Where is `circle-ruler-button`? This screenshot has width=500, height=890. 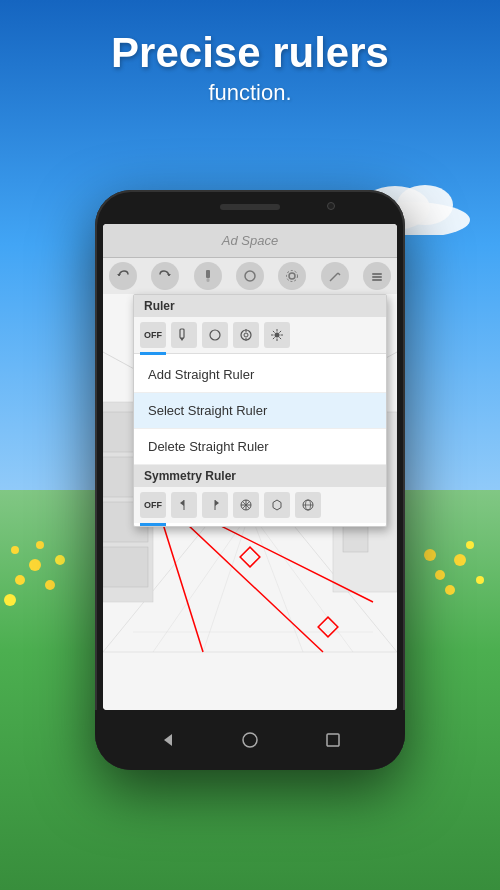
circle-ruler-button is located at coordinates (250, 276).